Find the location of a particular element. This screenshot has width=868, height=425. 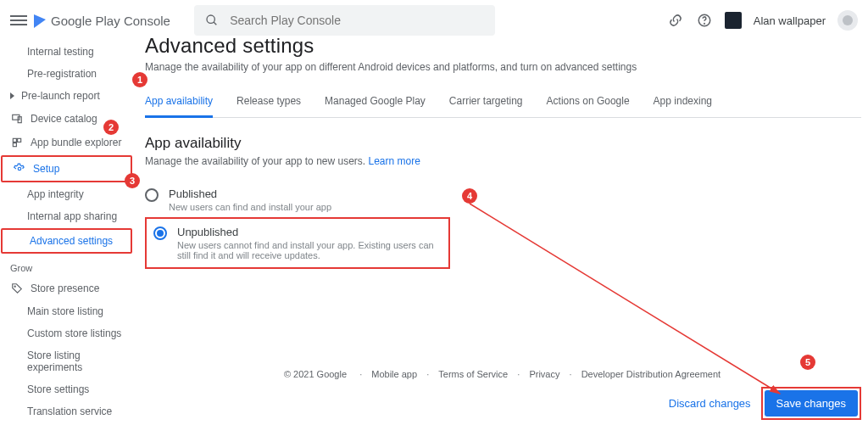

sidebar: Internal testing Pre-registration Pre-la… is located at coordinates (68, 232).